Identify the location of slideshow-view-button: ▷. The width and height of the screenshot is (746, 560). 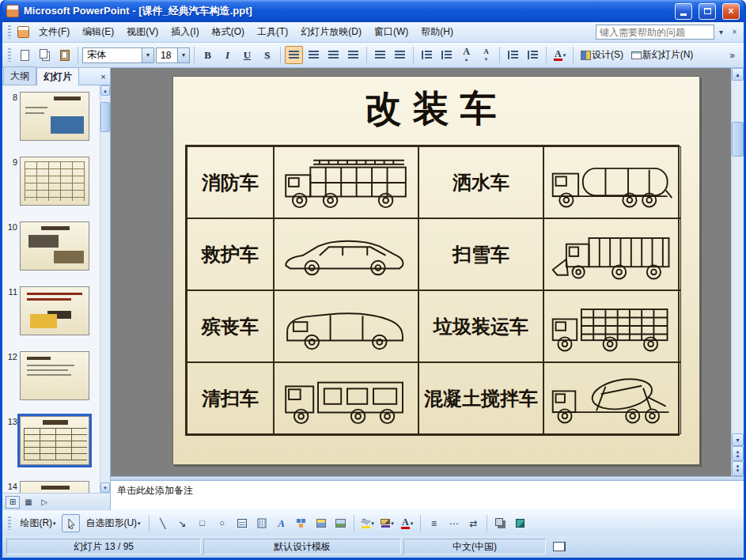
(44, 502).